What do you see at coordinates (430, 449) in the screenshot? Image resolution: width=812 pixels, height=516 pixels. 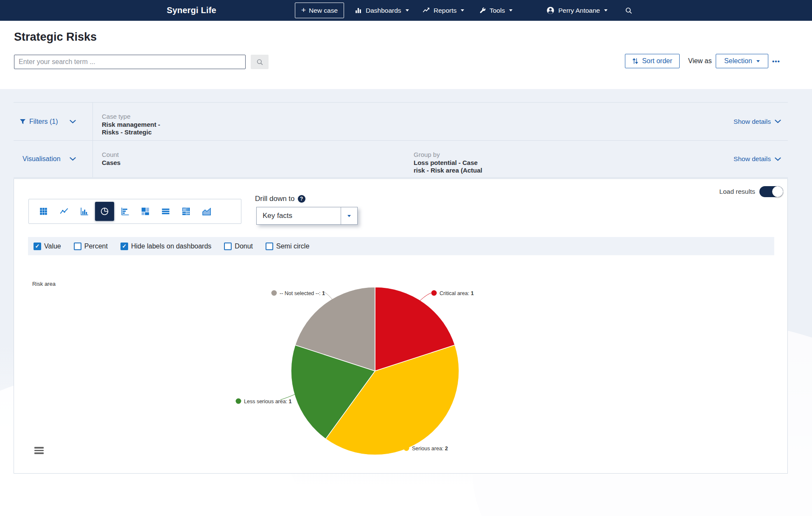 I see `pie-data-label: Serious area: 2` at bounding box center [430, 449].